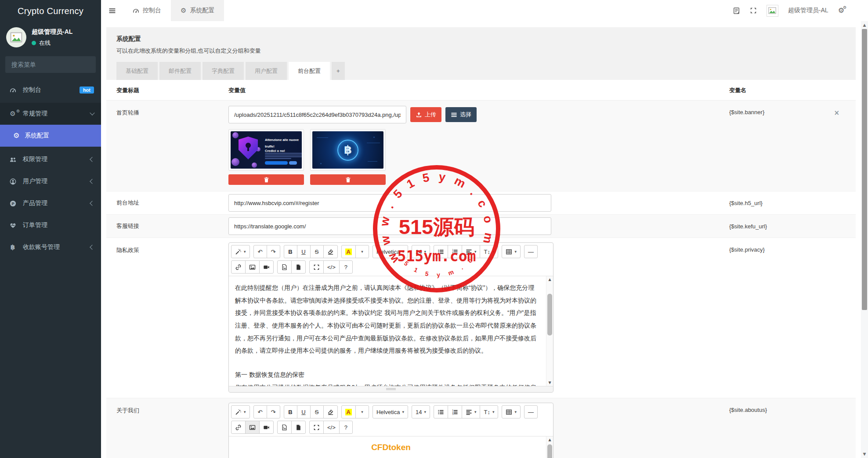 This screenshot has height=458, width=868. I want to click on sidebar-item-permission: 权限管理, so click(51, 159).